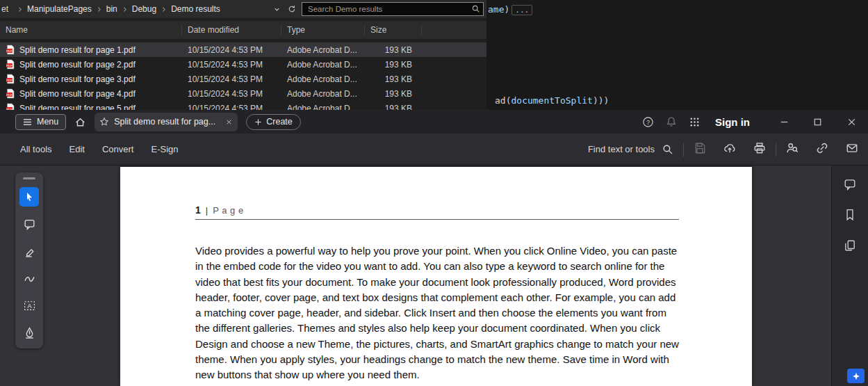 The width and height of the screenshot is (868, 386). What do you see at coordinates (243, 50) in the screenshot?
I see `file-row: PDFSplit demo result for page 1.pdf 10/1…` at bounding box center [243, 50].